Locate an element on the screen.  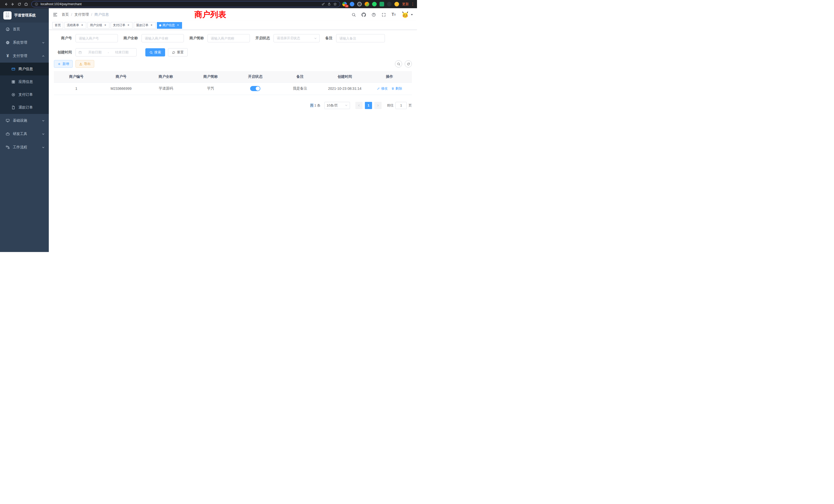
tab-payment-orders: 支付订单 × is located at coordinates (122, 25).